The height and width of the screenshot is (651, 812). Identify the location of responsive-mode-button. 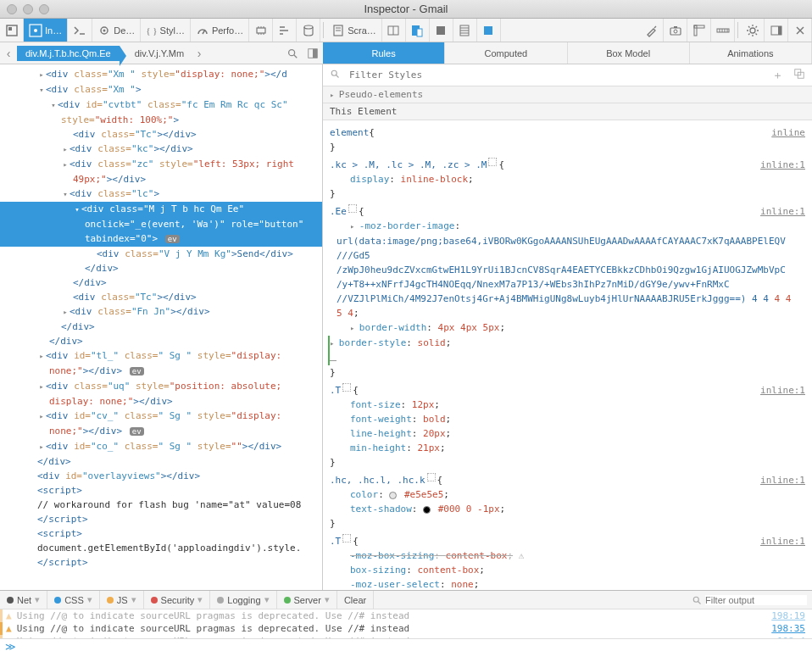
(418, 31).